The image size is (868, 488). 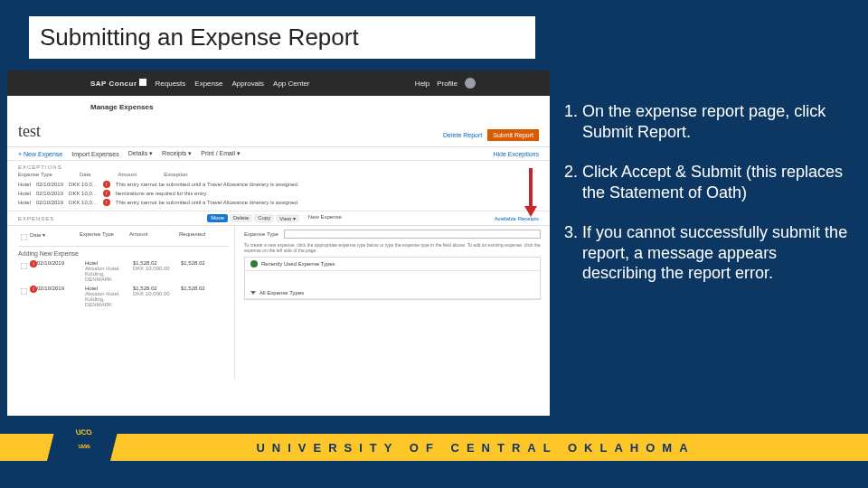 I want to click on adding-new-expense-label: Adding New Expense, so click(x=123, y=253).